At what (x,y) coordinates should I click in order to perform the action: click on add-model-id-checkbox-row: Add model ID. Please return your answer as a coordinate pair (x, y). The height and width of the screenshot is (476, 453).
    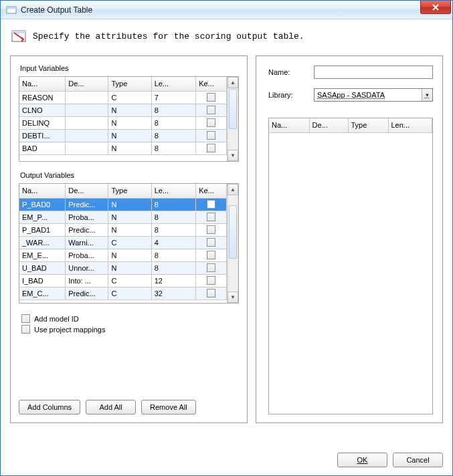
    Looking at the image, I should click on (130, 318).